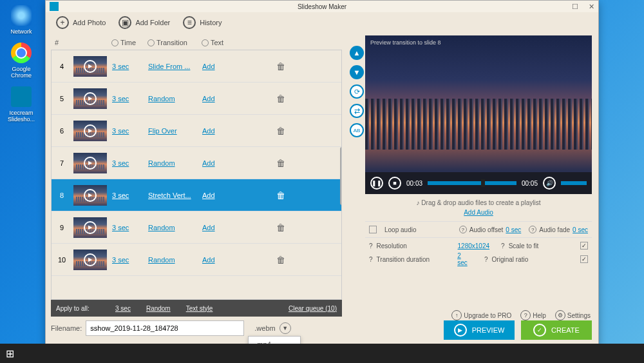 The image size is (644, 363). Describe the element at coordinates (196, 195) in the screenshot. I see `slide-row: 8▶3 secStretch Vert...Add🗑` at that location.